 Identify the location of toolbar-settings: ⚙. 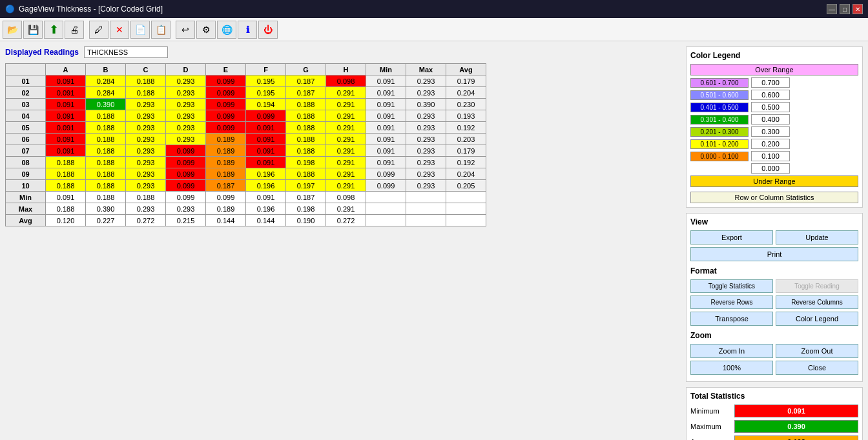
(206, 30).